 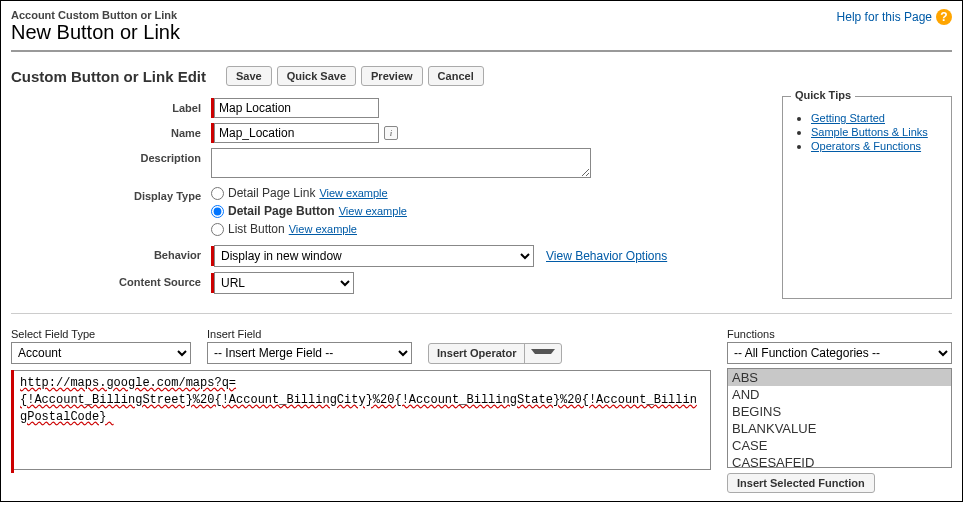 What do you see at coordinates (111, 131) in the screenshot?
I see `label-name: Name` at bounding box center [111, 131].